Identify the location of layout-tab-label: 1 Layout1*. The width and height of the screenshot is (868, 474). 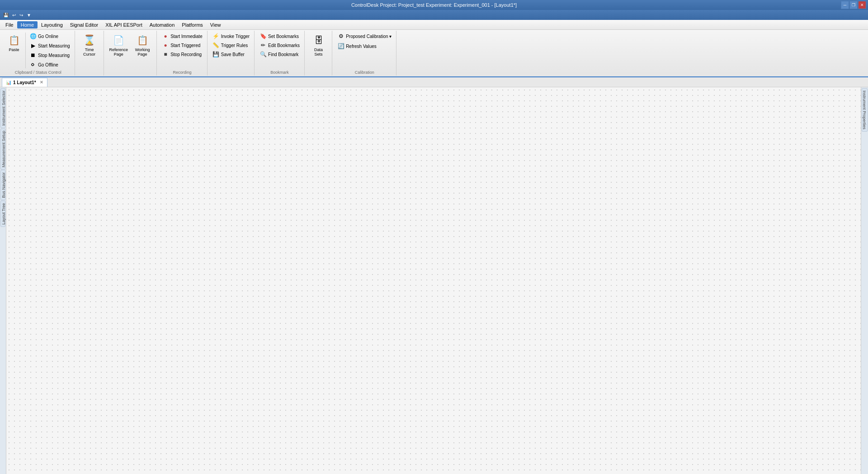
(24, 82).